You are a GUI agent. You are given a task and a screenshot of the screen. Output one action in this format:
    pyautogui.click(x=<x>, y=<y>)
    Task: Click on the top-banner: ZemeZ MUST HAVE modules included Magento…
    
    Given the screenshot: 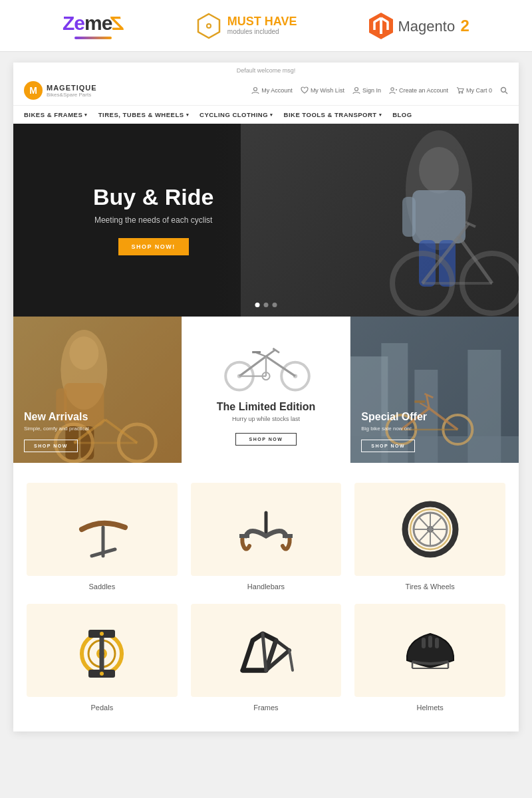 What is the action you would take?
    pyautogui.click(x=266, y=26)
    